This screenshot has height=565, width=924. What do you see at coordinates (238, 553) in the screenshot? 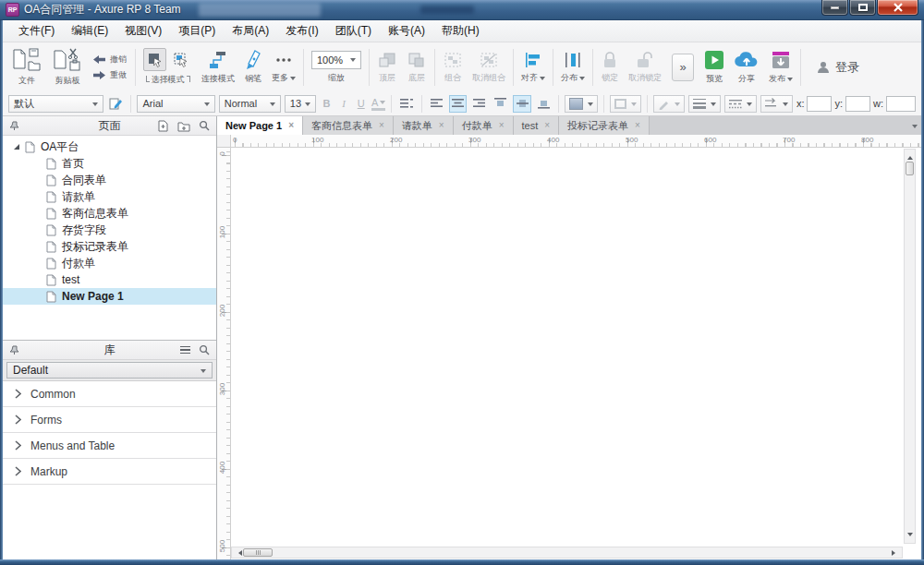
I see `scroll-left-icon` at bounding box center [238, 553].